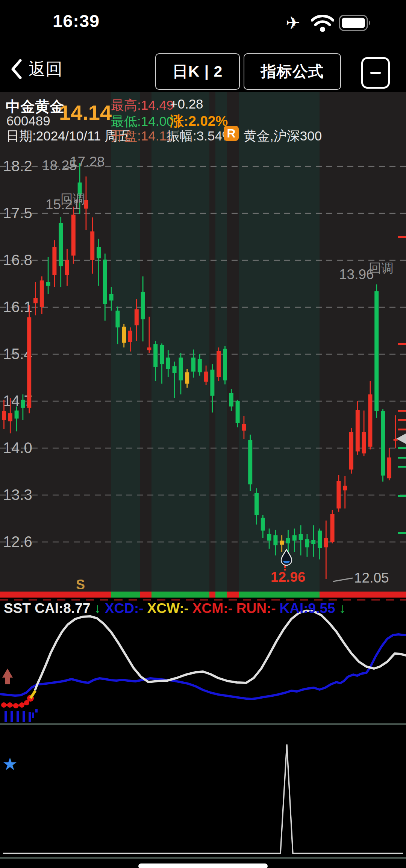 The width and height of the screenshot is (406, 868). What do you see at coordinates (376, 73) in the screenshot?
I see `minus-icon` at bounding box center [376, 73].